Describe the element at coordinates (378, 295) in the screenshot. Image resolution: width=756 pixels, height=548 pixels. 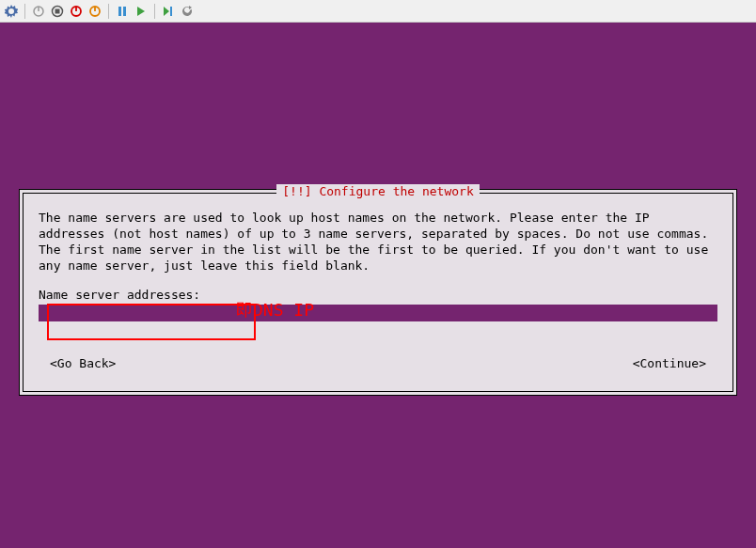
I see `field-label: Name server addresses:` at that location.